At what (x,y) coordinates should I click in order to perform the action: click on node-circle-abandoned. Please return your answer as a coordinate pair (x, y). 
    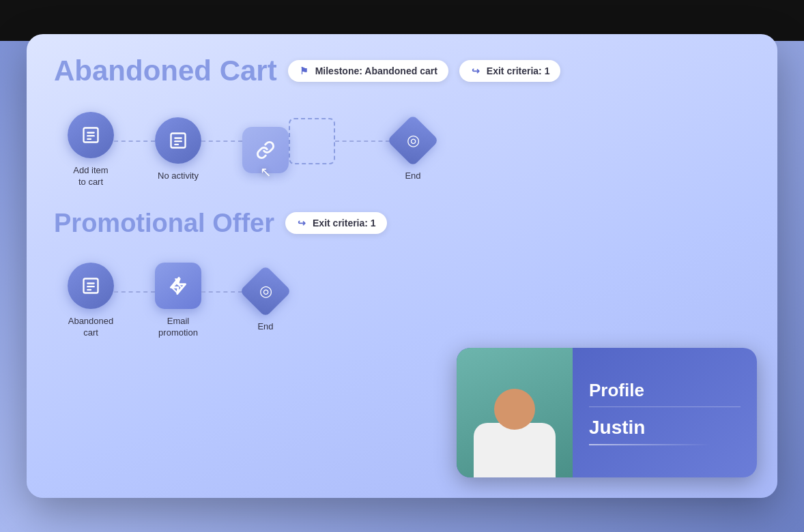
    Looking at the image, I should click on (91, 286).